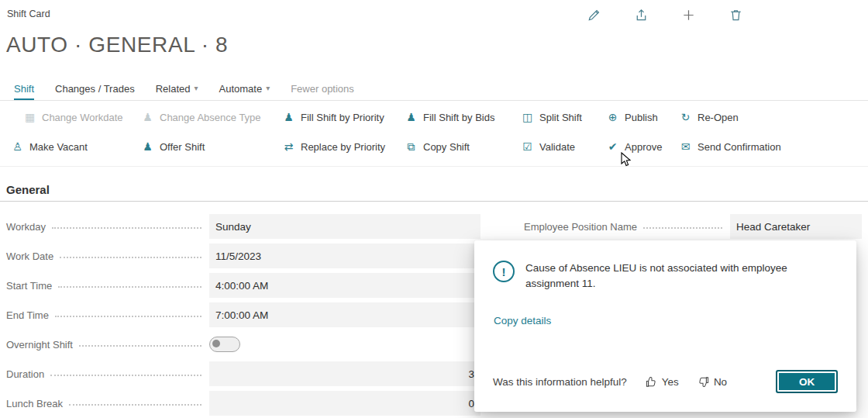 The image size is (868, 418). I want to click on add-button, so click(688, 15).